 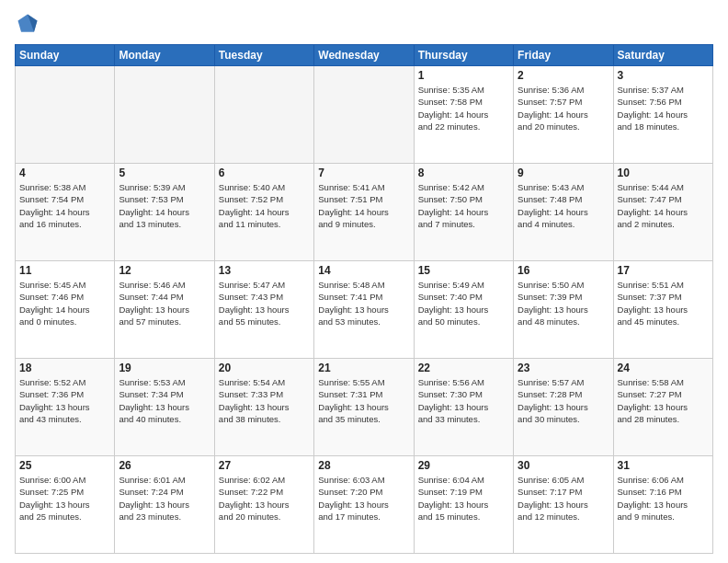 I want to click on day-info: Sunrise: 6:06 AM Sunset: 7:16 PM Dayligh…, so click(x=664, y=499).